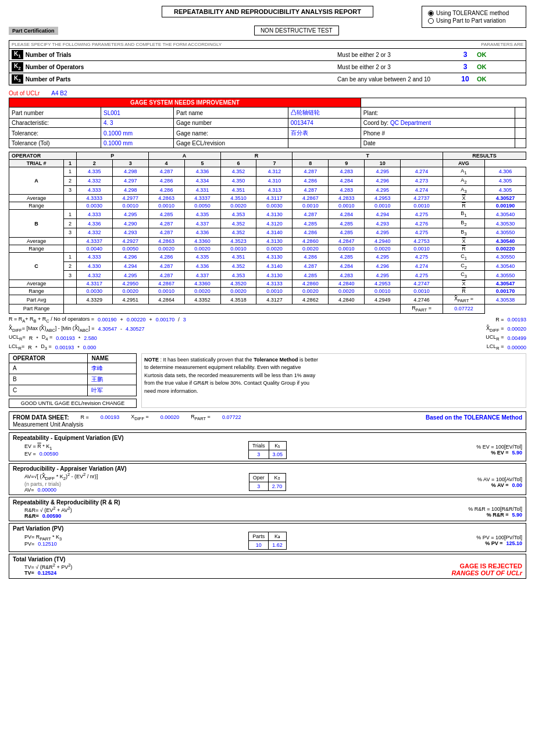 The width and height of the screenshot is (535, 756). Describe the element at coordinates (268, 12) in the screenshot. I see `report-title: REPEATABILITY AND REPRODUCIBILITY ANALYS…` at that location.